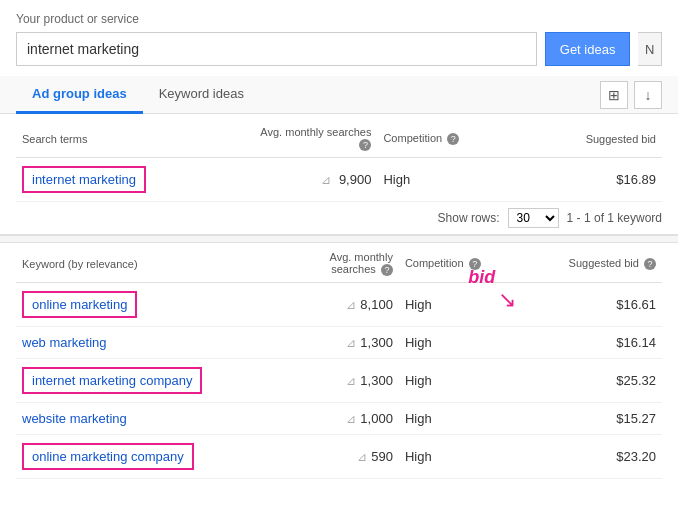 This screenshot has width=678, height=513. I want to click on col-competition-1: Competition ?, so click(450, 138).